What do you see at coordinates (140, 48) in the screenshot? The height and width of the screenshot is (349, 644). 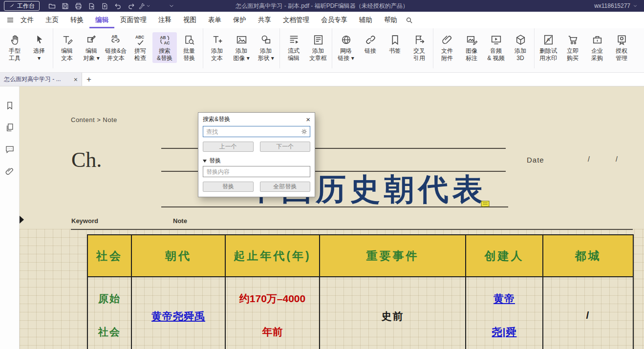 I see `ribbon-spell-check: 拼写检查` at bounding box center [140, 48].